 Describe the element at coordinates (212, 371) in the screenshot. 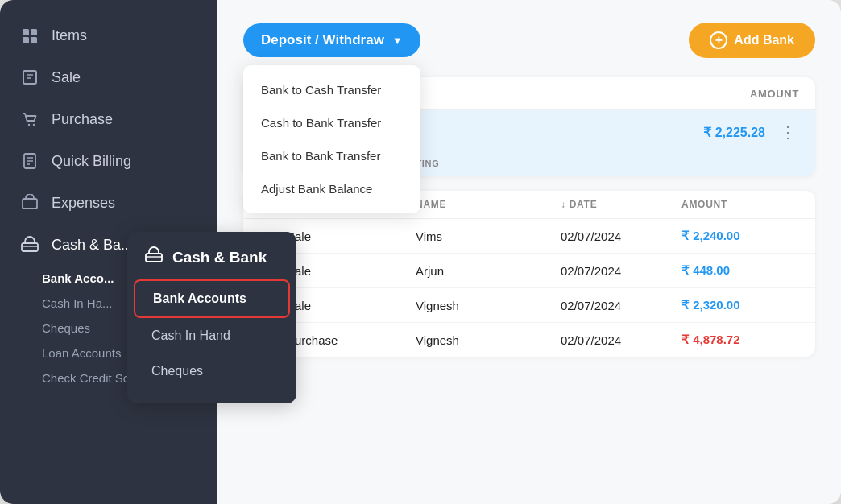

I see `cash-bank-overlay-cheques: Cheques` at that location.